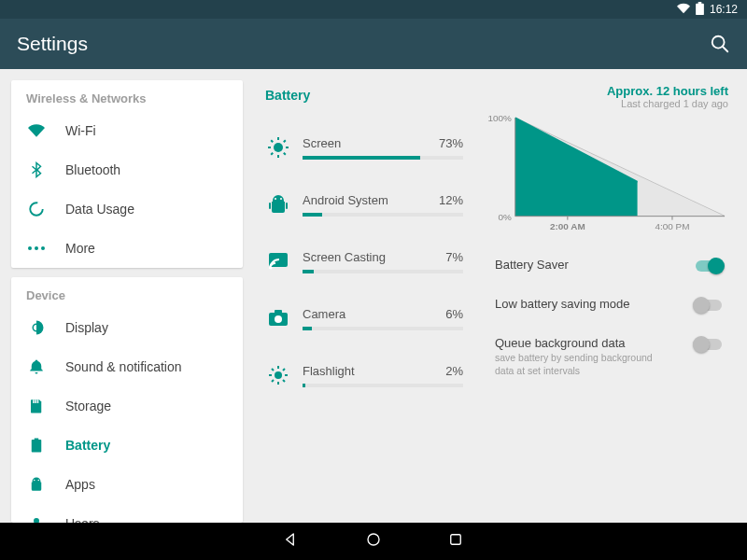 The width and height of the screenshot is (747, 560). I want to click on sidebar-item-apps: Apps, so click(127, 484).